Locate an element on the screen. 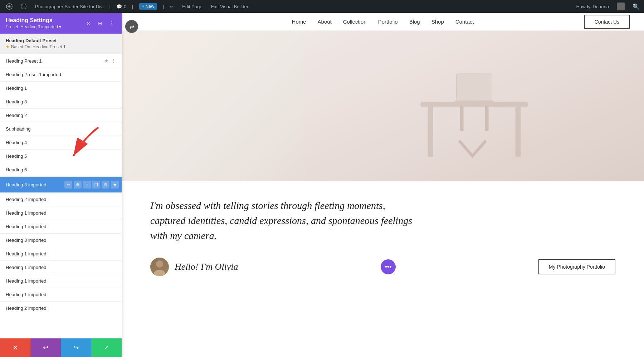  site-nav: Home About Collection Portfolio Blog Sho… is located at coordinates (383, 22).